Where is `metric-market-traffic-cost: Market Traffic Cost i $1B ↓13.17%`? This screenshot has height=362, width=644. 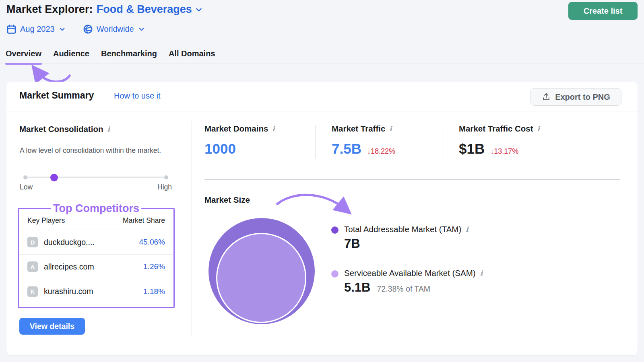
metric-market-traffic-cost: Market Traffic Cost i $1B ↓13.17% is located at coordinates (499, 140).